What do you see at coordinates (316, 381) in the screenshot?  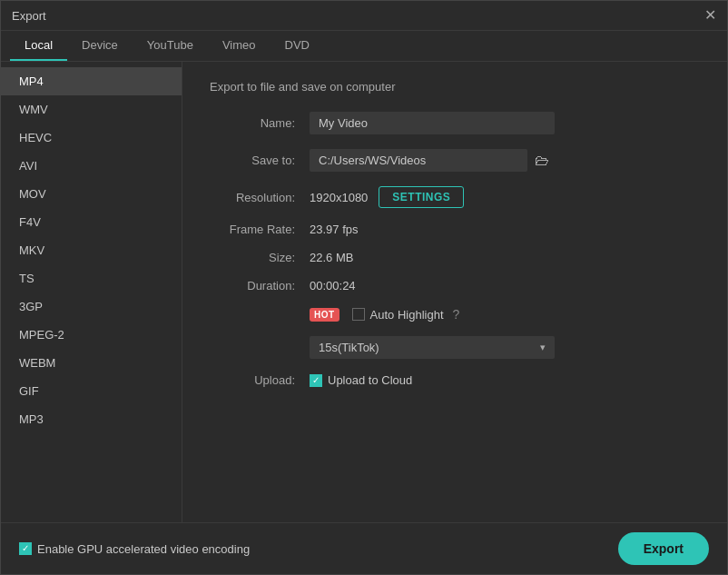 I see `upload-cloud-checkbox` at bounding box center [316, 381].